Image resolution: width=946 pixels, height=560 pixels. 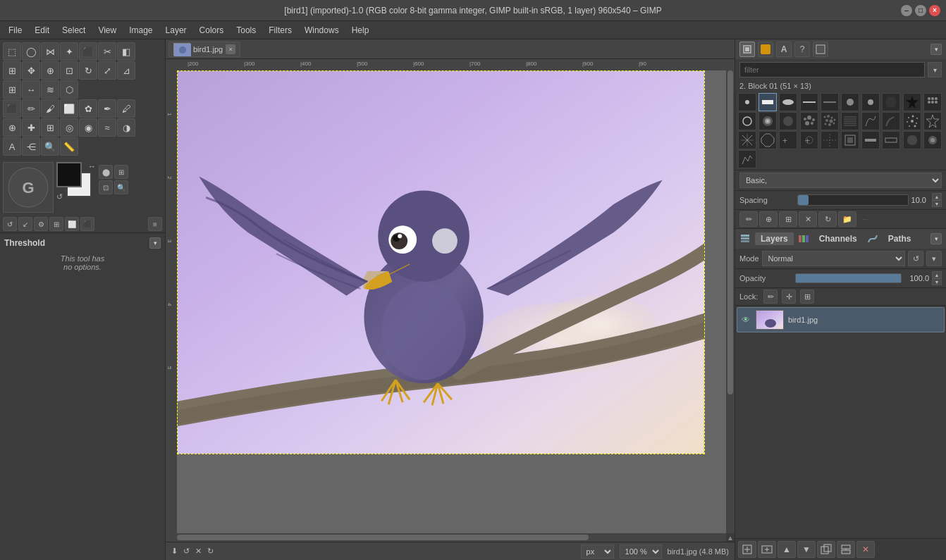 I want to click on tool-by-color: ⬛, so click(x=88, y=51).